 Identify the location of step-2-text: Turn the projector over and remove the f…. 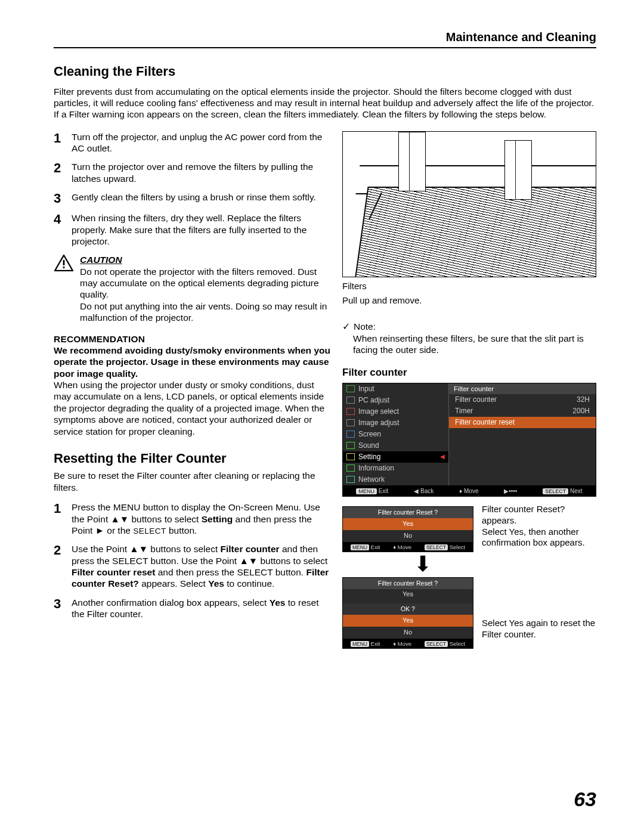
(202, 173).